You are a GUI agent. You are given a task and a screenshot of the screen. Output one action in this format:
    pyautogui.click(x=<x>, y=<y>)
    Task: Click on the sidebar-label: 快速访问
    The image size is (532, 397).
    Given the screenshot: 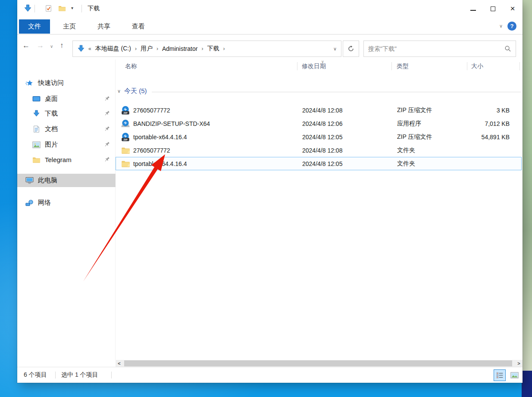 What is the action you would take?
    pyautogui.click(x=51, y=83)
    